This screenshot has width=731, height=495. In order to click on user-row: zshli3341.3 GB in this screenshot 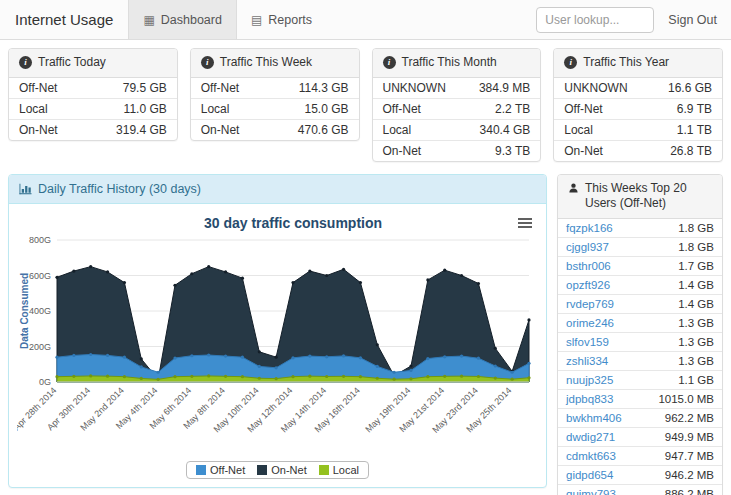, I will do `click(640, 360)`.